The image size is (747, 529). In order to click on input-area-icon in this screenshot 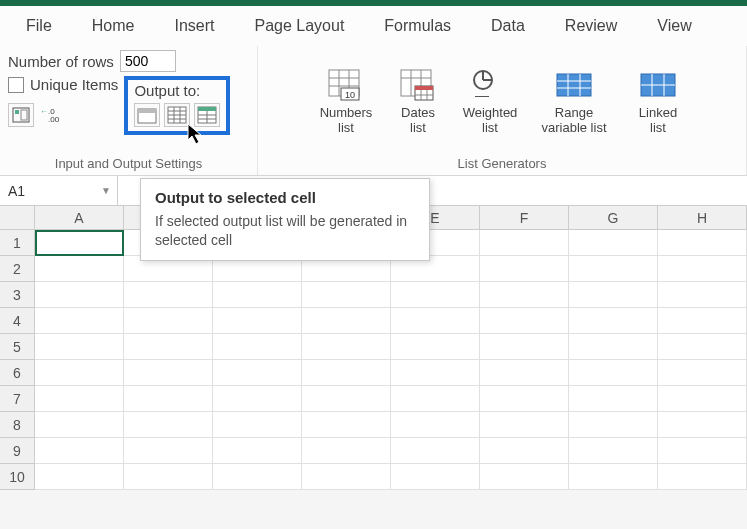, I will do `click(21, 115)`.